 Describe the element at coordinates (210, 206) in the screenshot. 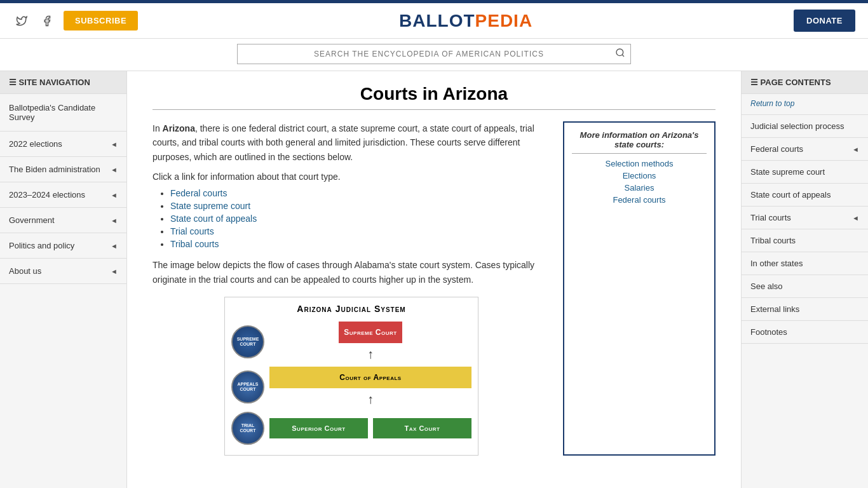

I see `state-supreme-court-link: State supreme court` at that location.